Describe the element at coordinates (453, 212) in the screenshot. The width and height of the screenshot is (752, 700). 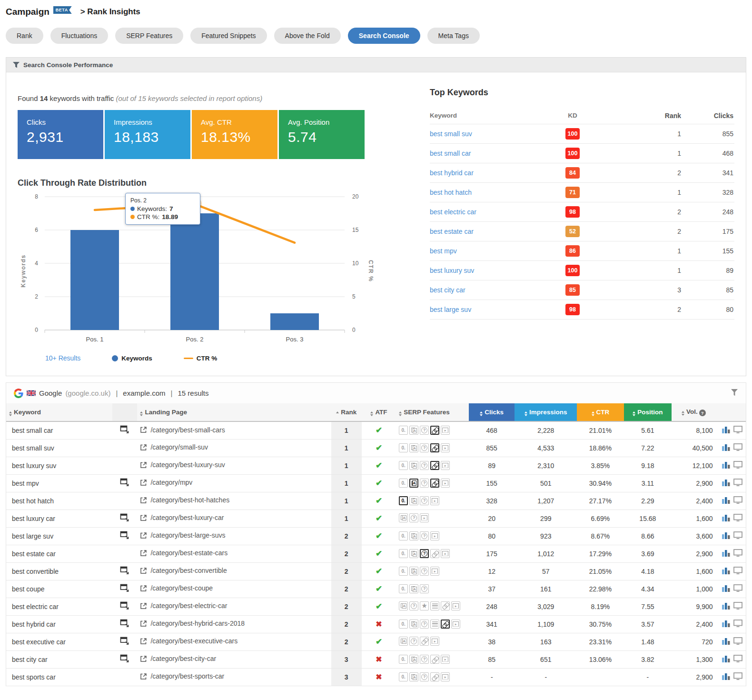
I see `keyword-link: best electric car` at that location.